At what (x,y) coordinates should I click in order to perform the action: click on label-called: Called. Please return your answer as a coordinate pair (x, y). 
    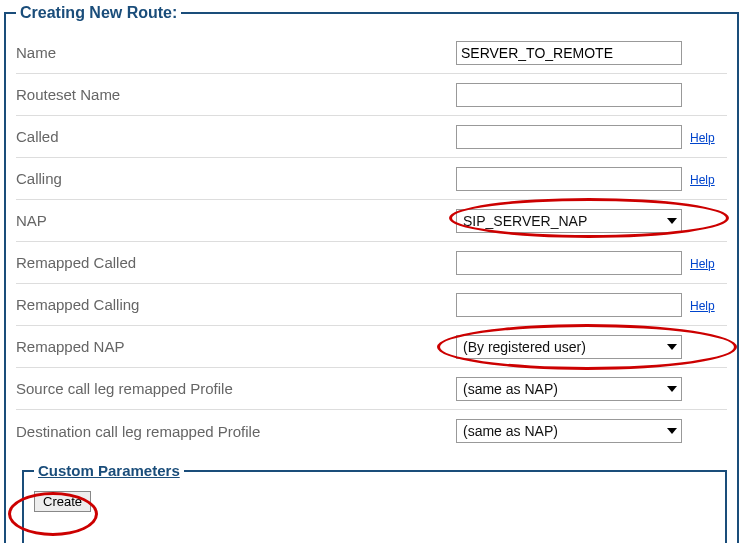
    Looking at the image, I should click on (236, 136).